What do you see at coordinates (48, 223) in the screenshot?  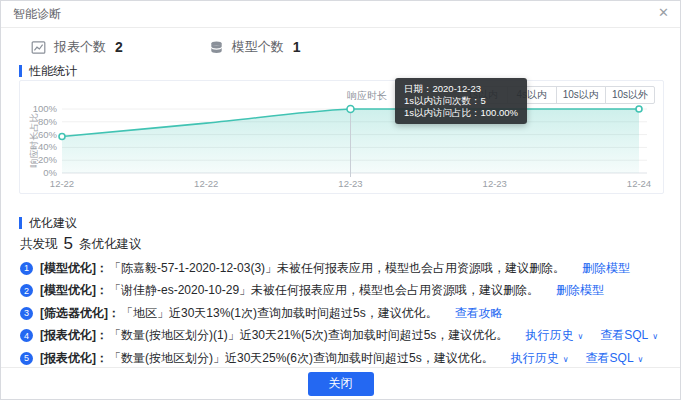 I see `section-title-suggestions: 优化建议` at bounding box center [48, 223].